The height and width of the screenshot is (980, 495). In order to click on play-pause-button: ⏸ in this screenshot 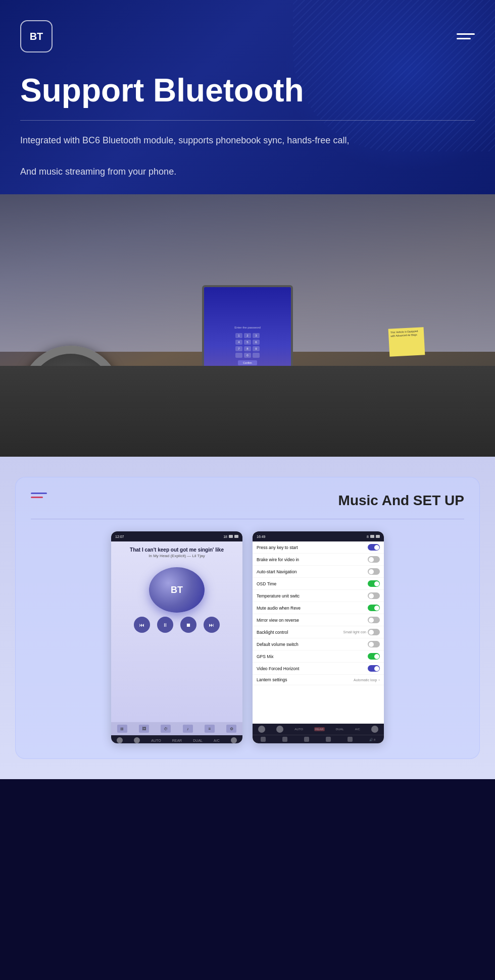, I will do `click(165, 625)`.